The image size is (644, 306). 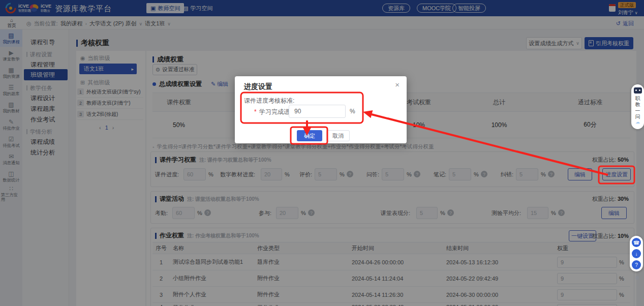 What do you see at coordinates (636, 265) in the screenshot?
I see `help-circle-icon: ?` at bounding box center [636, 265].